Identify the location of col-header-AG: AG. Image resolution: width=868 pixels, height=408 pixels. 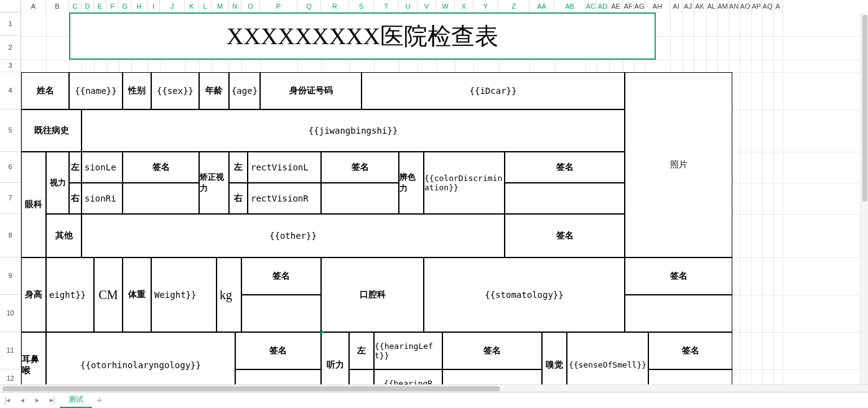
(640, 6).